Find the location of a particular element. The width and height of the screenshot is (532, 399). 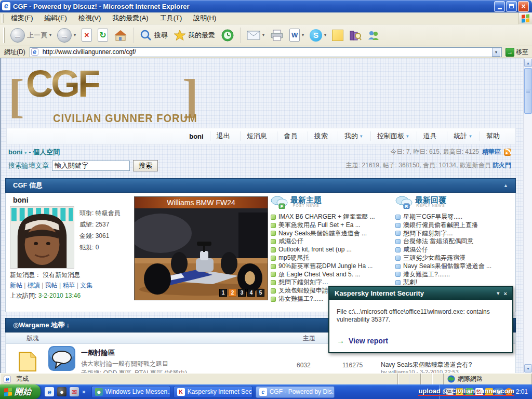

post-item: 咸濕公仔 is located at coordinates (332, 242).